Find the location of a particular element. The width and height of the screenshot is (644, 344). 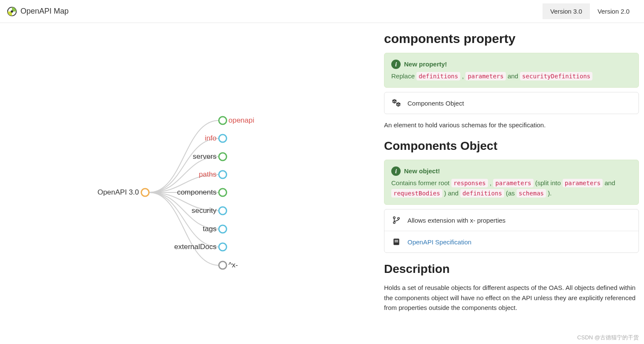

section-title-components-object: Components Object is located at coordinates (511, 146).